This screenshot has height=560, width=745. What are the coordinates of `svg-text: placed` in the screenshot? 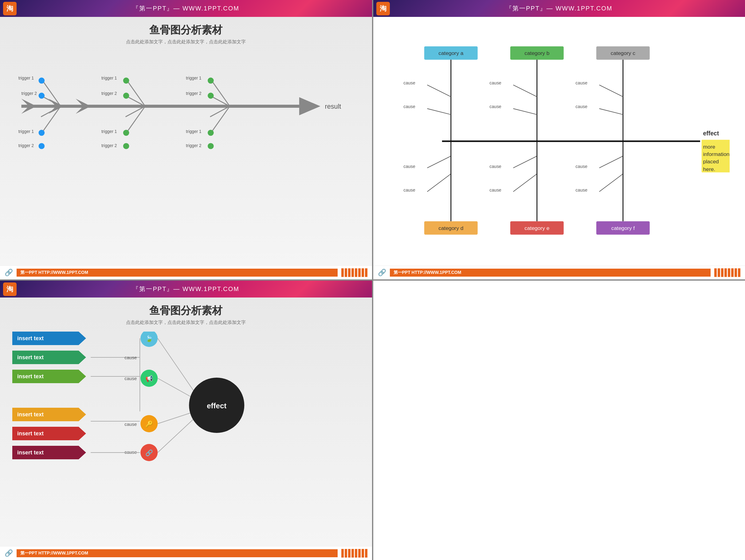 It's located at (711, 162).